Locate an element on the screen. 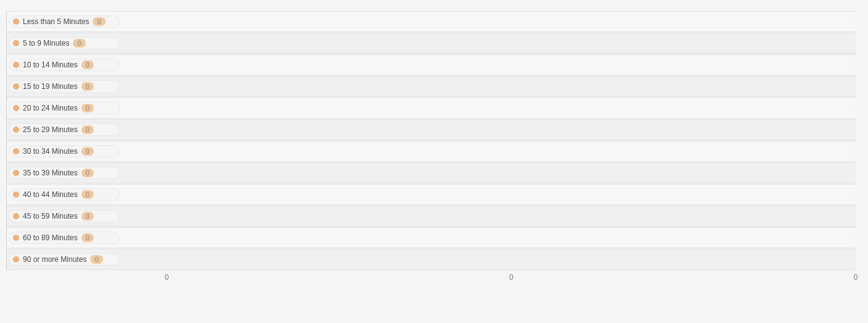  bar-row: 35 to 39 Minutes0 is located at coordinates (431, 173).